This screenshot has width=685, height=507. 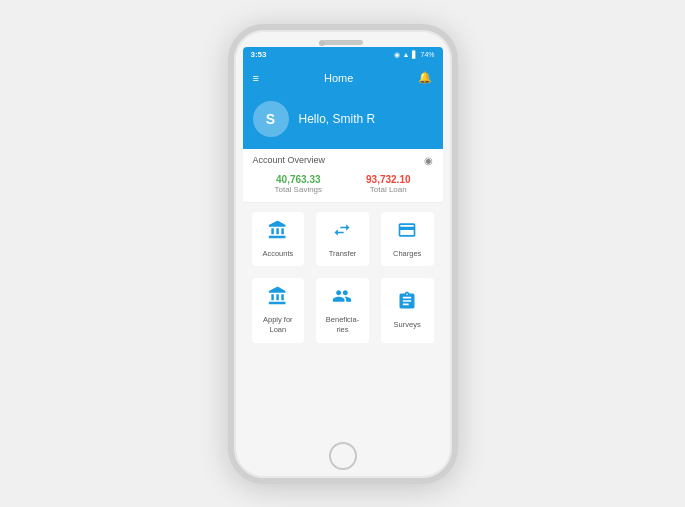 What do you see at coordinates (298, 180) in the screenshot?
I see `savings-value: 40,763.33` at bounding box center [298, 180].